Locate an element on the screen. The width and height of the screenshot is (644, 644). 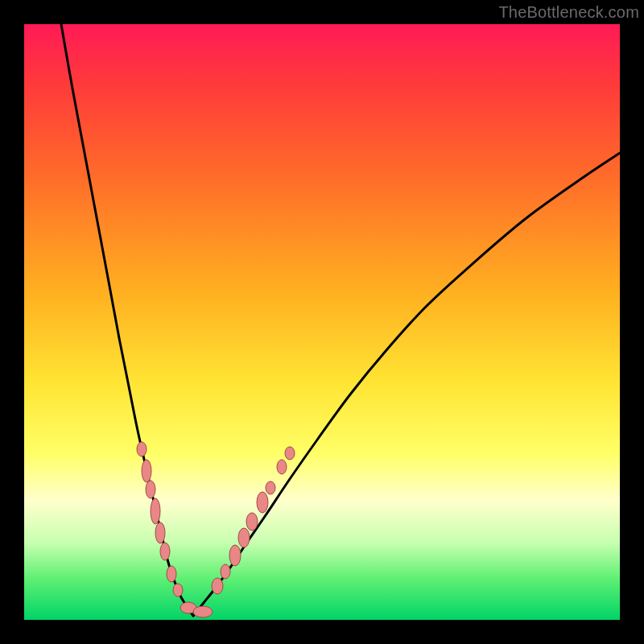
watermark-text: TheBottleneck.com is located at coordinates (568, 13).